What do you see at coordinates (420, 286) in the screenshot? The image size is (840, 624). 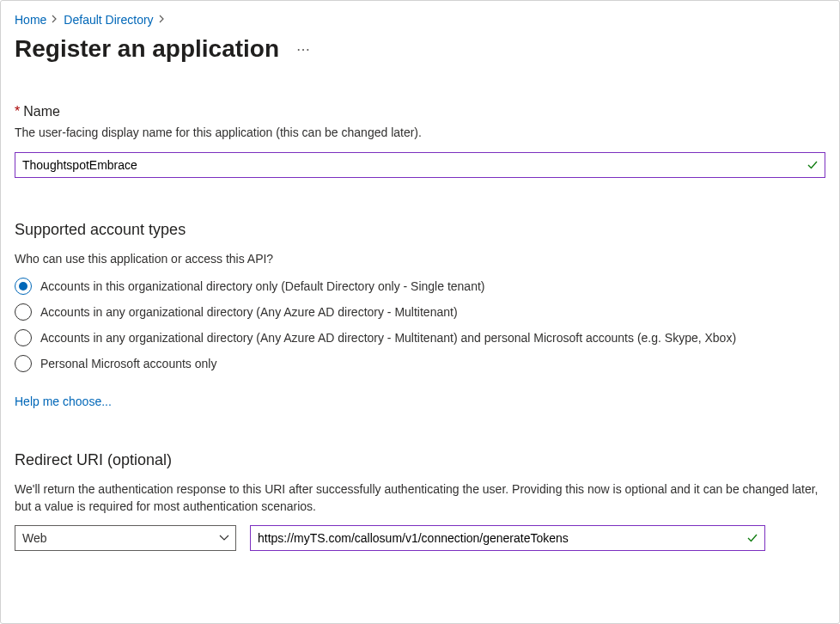 I see `radio-single-tenant: Accounts in this organizational director…` at bounding box center [420, 286].